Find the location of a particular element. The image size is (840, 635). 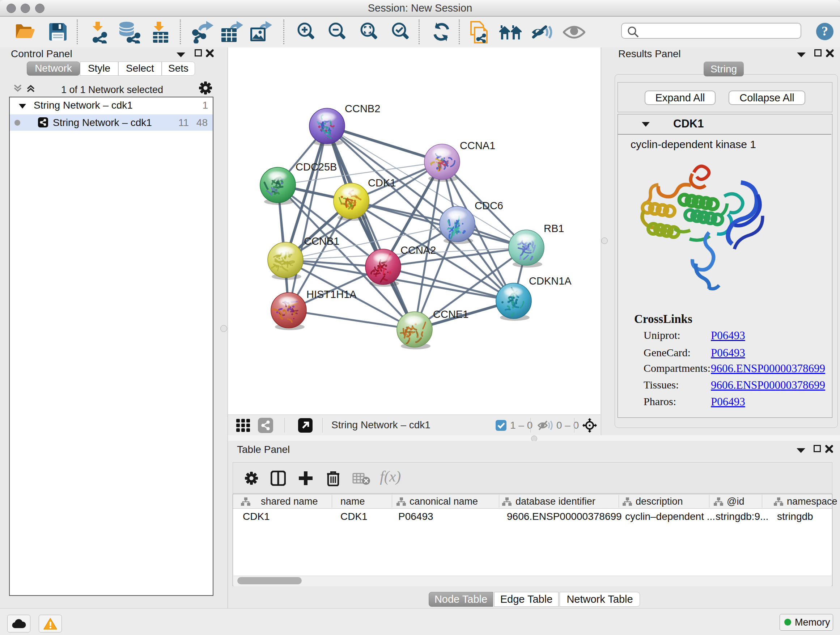

svg-text: CDK1 is located at coordinates (382, 183).